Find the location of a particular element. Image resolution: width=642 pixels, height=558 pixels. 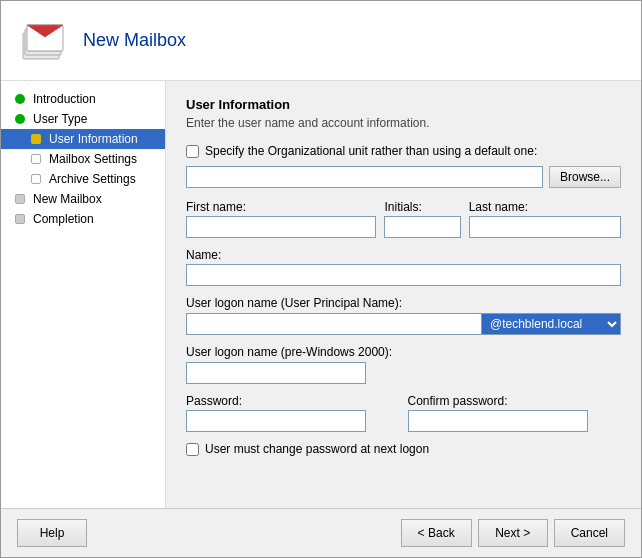

last-name-group: Last name: is located at coordinates (545, 219).